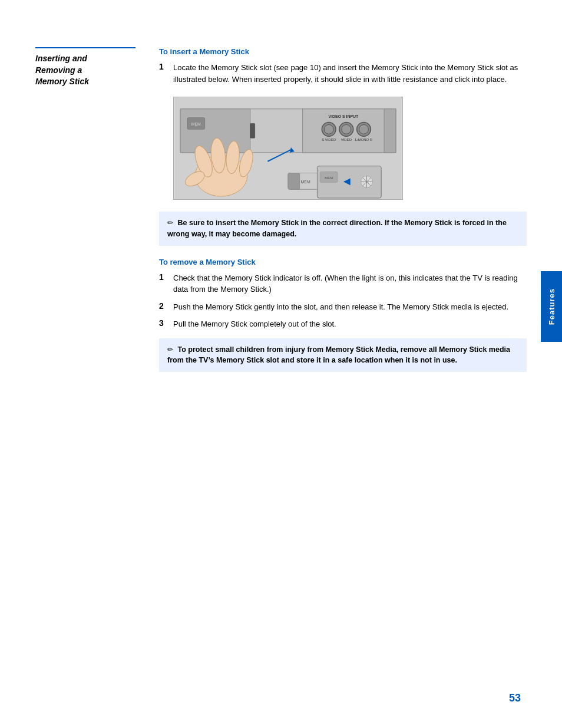  What do you see at coordinates (288, 149) in the screenshot?
I see `illustration: MEM VIDEO S INPUT` at bounding box center [288, 149].